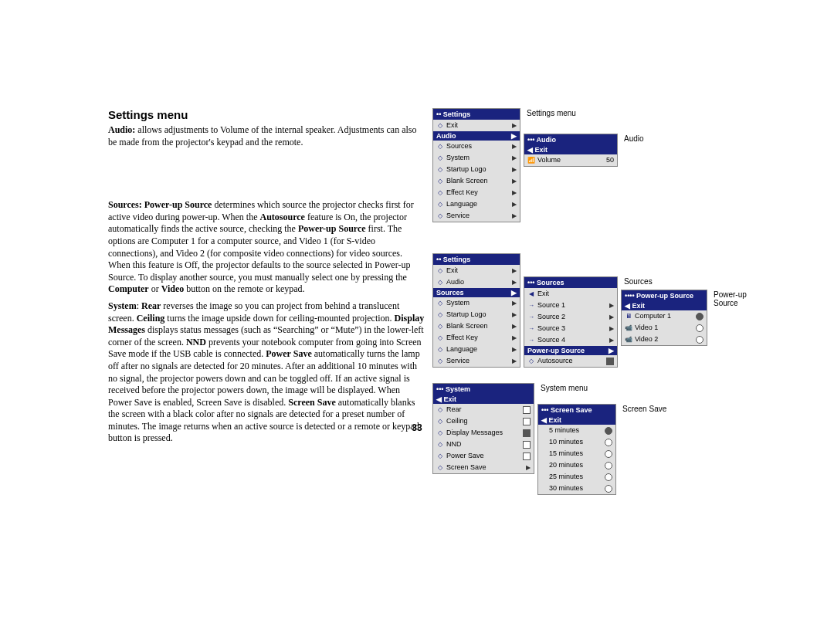 This screenshot has height=644, width=834. Describe the element at coordinates (577, 454) in the screenshot. I see `menu-row: 15 minutes` at that location.